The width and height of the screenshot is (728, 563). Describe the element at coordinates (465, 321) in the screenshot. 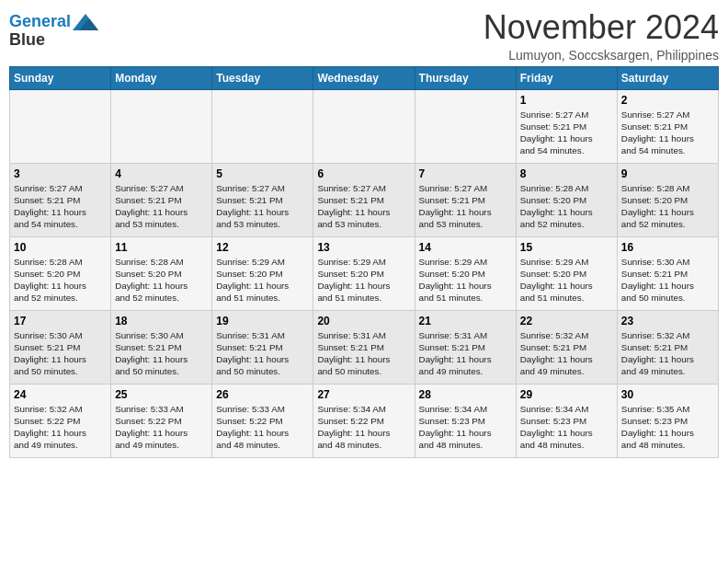

I see `day-number: 21` at that location.